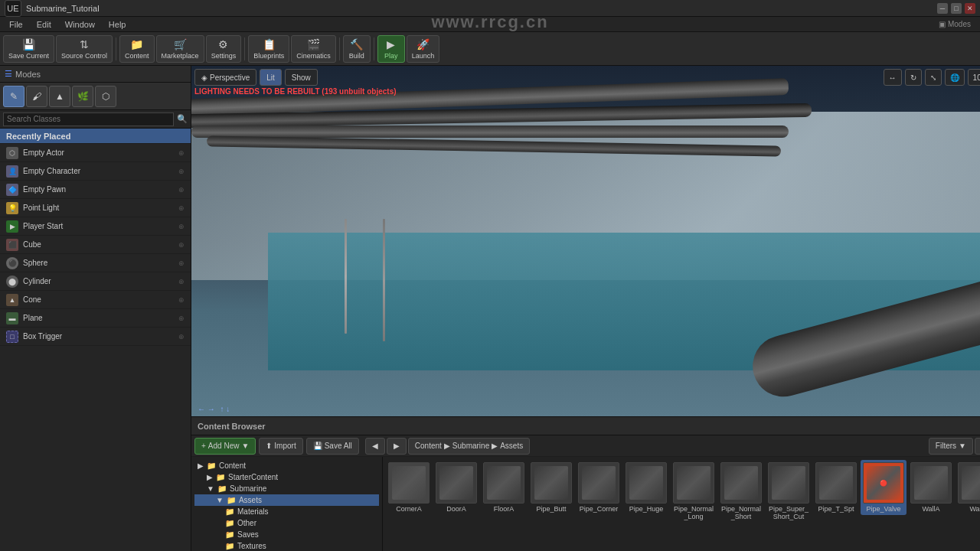 This screenshot has width=980, height=551. I want to click on import-button: ⬆ Import, so click(280, 446).